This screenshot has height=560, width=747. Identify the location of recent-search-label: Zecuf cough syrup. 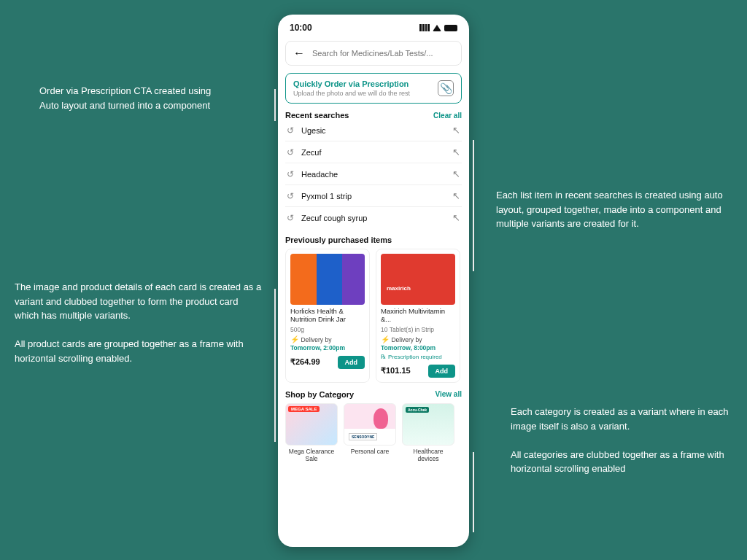
(374, 218).